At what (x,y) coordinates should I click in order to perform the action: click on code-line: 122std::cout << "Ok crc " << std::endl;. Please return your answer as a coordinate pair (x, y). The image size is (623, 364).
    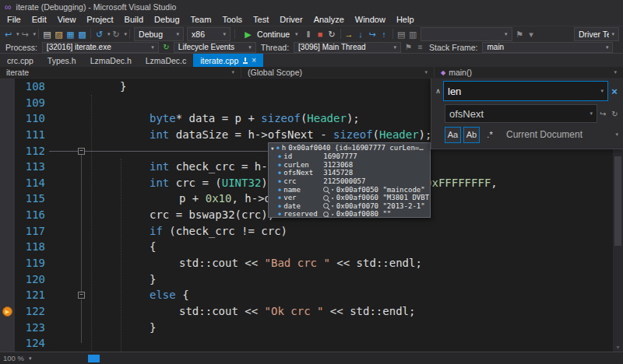
    Looking at the image, I should click on (312, 311).